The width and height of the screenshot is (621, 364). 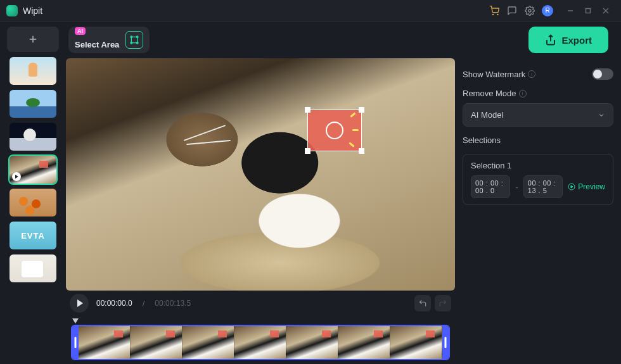 I want to click on app-logo-icon, so click(x=12, y=11).